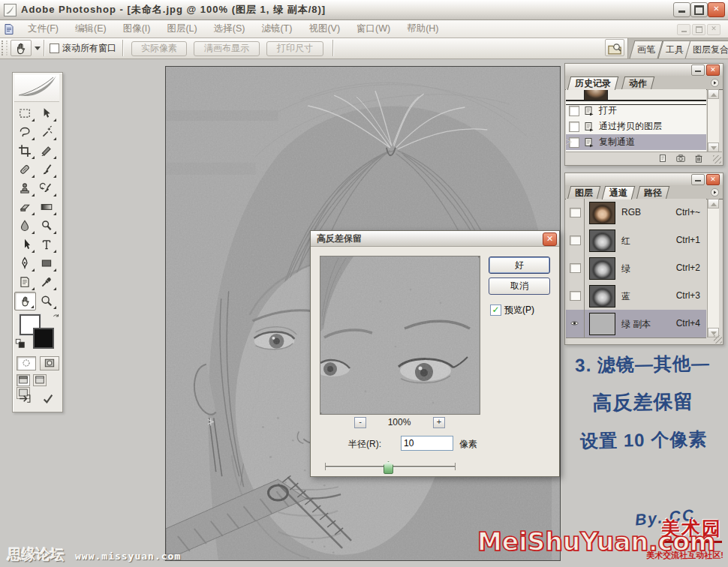 Image resolution: width=728 pixels, height=567 pixels. What do you see at coordinates (636, 324) in the screenshot?
I see `channel-row-green-copy: 绿 副本 Ctrl+4` at bounding box center [636, 324].